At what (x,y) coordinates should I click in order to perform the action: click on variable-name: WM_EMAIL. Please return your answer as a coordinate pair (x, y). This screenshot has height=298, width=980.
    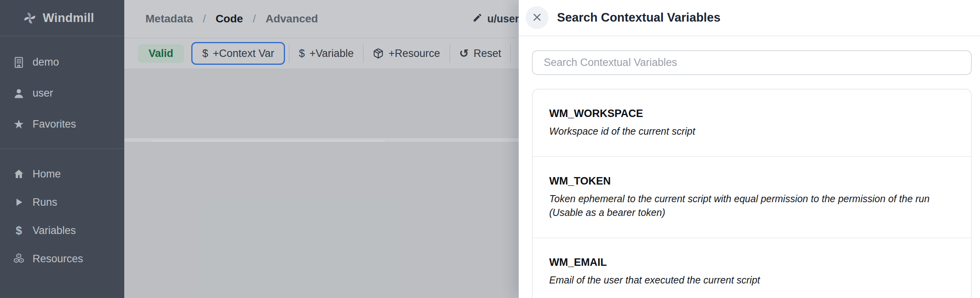
    Looking at the image, I should click on (753, 262).